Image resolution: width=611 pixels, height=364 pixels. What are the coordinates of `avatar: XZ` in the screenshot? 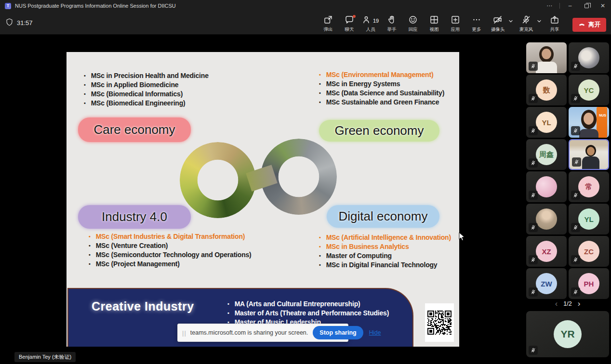 It's located at (546, 251).